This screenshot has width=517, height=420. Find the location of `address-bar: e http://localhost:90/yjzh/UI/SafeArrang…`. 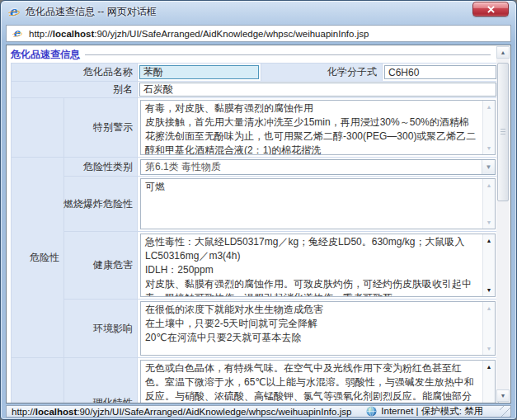

address-bar: e http://localhost:90/yjzh/UI/SafeArrang… is located at coordinates (259, 33).